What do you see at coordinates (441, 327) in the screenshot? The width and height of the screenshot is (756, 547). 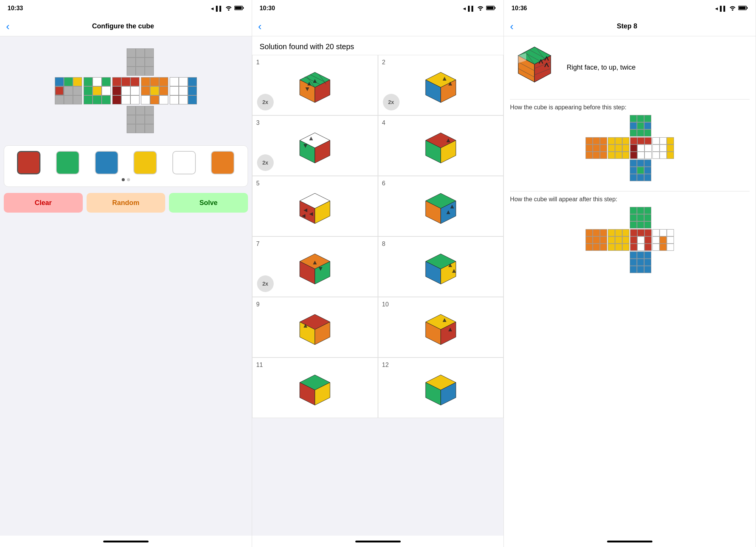 I see `step-10: 10` at bounding box center [441, 327].